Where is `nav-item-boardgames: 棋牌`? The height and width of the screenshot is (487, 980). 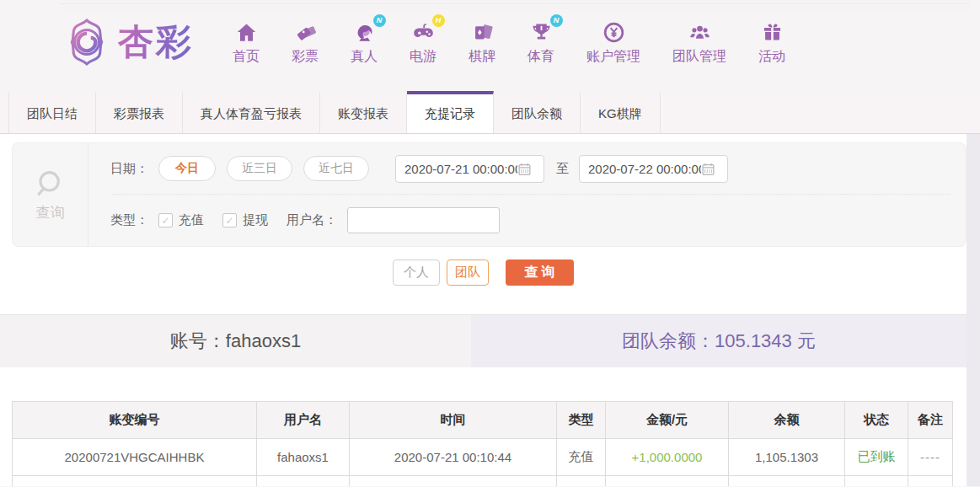
nav-item-boardgames: 棋牌 is located at coordinates (482, 42).